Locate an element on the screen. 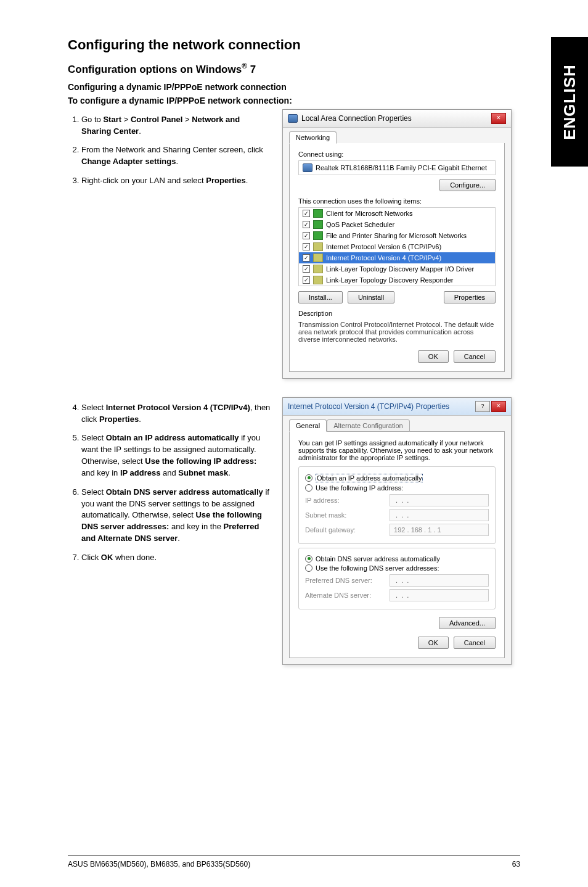 The width and height of the screenshot is (588, 887). subnet-mask-field: ... is located at coordinates (439, 515).